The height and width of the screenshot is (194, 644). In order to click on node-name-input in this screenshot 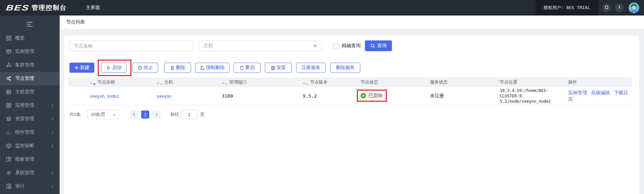, I will do `click(131, 46)`.